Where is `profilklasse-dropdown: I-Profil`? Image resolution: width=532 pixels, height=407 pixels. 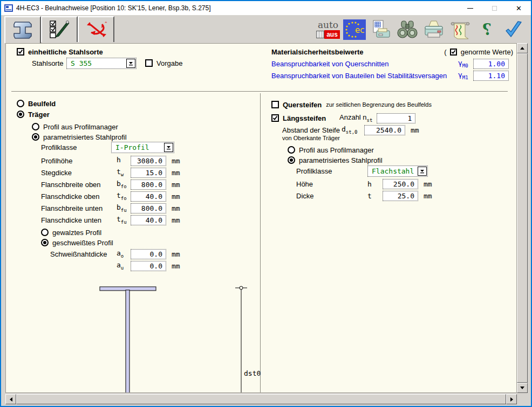 profilklasse-dropdown: I-Profil is located at coordinates (142, 148).